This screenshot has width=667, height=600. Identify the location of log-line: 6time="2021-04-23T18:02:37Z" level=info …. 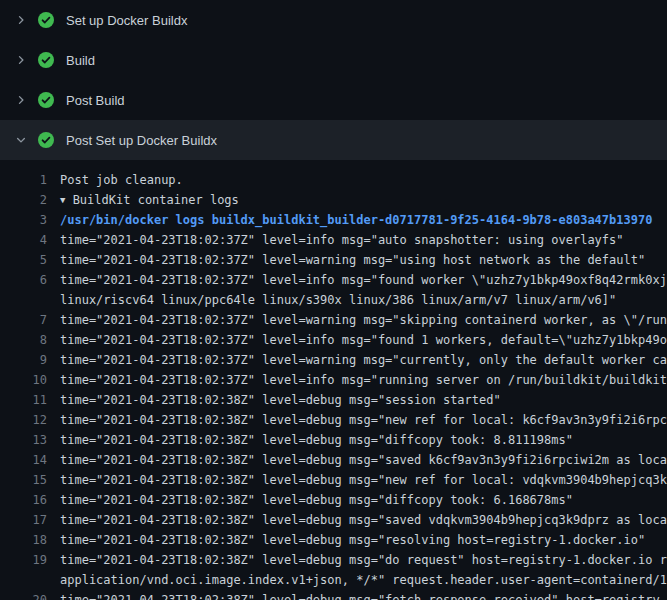
(334, 280).